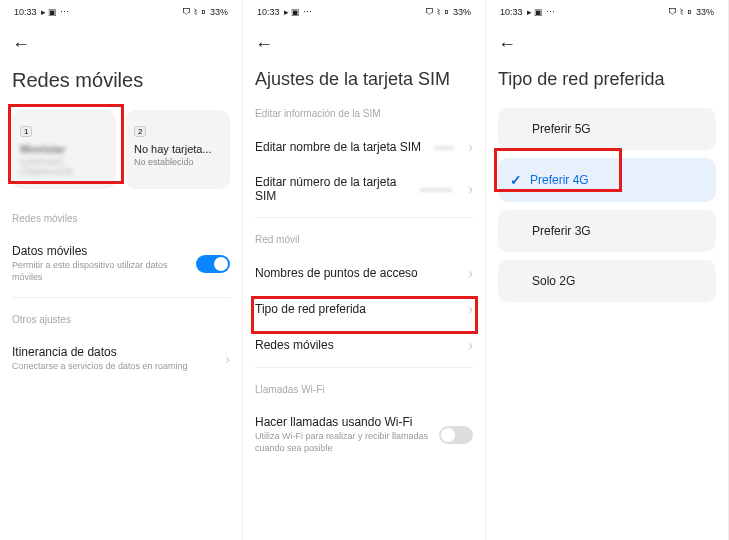 The image size is (729, 540). Describe the element at coordinates (336, 273) in the screenshot. I see `row-title: Nombres de puntos de acceso` at that location.